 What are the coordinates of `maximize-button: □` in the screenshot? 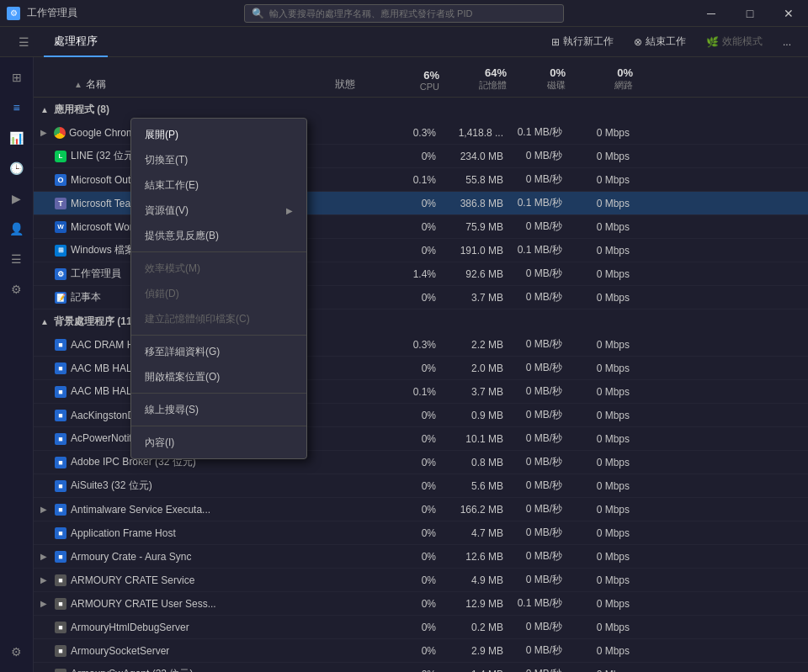 It's located at (750, 13).